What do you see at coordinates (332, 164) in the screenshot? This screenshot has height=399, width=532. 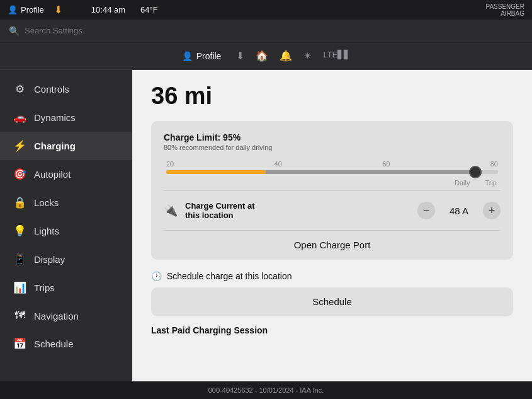 I see `slider-labels: 20 40 60 80` at bounding box center [332, 164].